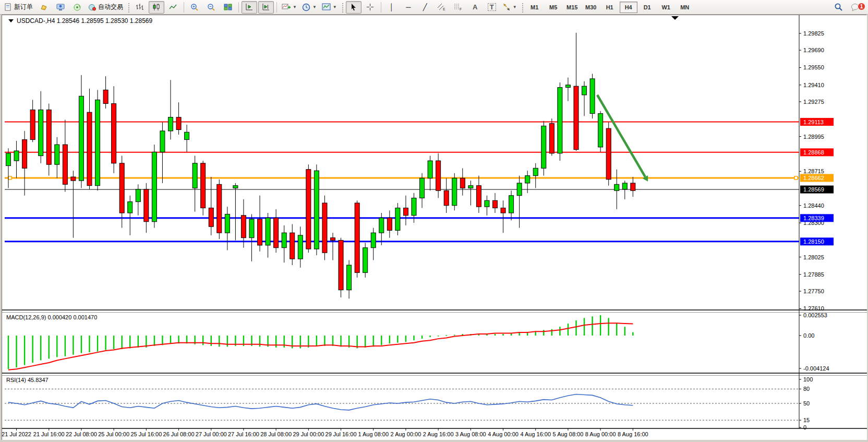 The image size is (868, 442). Describe the element at coordinates (591, 7) in the screenshot. I see `timeframe-button-m30: M30` at that location.